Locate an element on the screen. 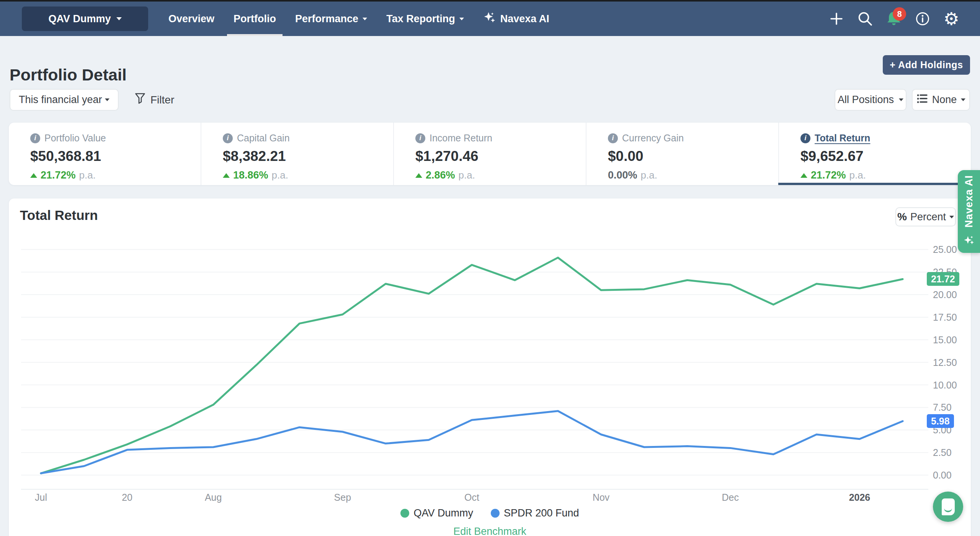 The image size is (980, 536). filter-button: Filter is located at coordinates (155, 100).